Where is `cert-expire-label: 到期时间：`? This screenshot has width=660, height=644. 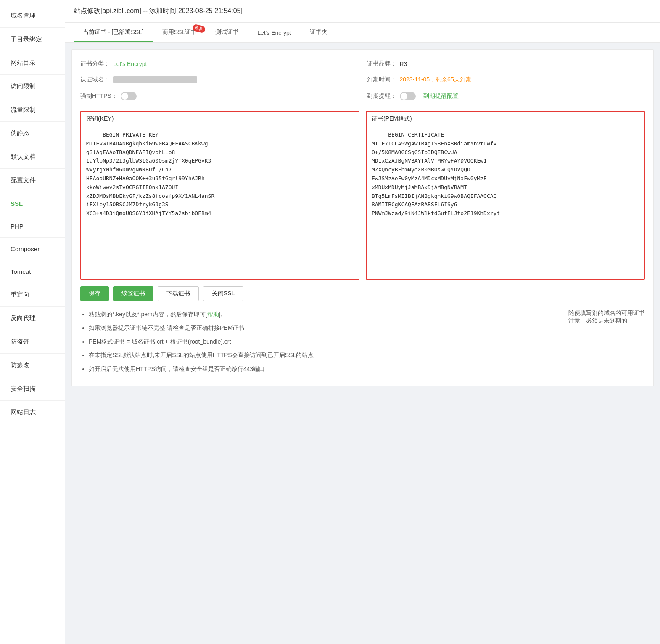 cert-expire-label: 到期时间： is located at coordinates (382, 80).